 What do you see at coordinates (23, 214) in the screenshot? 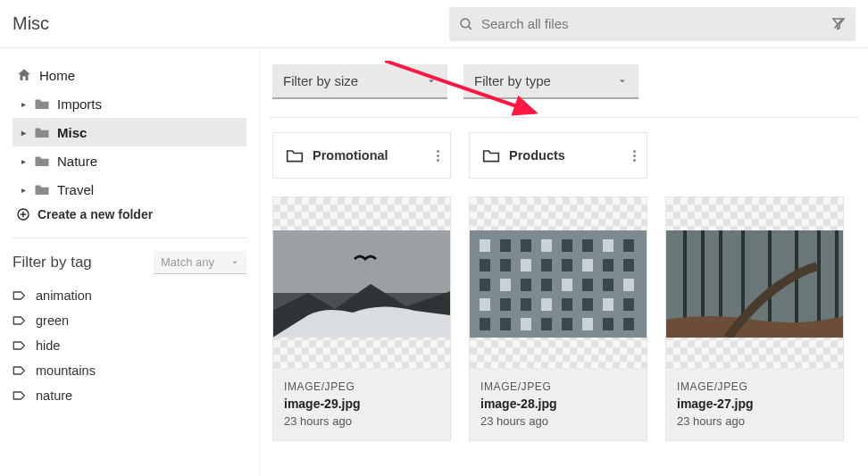
I see `plus-circle-icon` at bounding box center [23, 214].